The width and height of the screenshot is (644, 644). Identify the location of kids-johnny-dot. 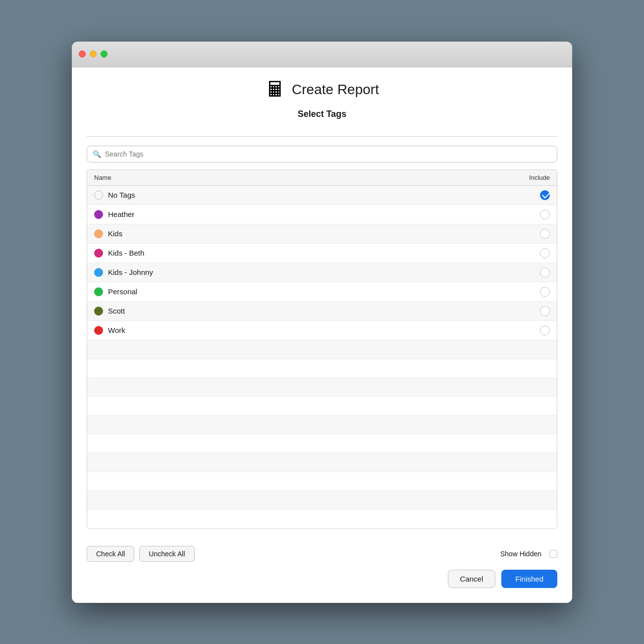
(99, 272).